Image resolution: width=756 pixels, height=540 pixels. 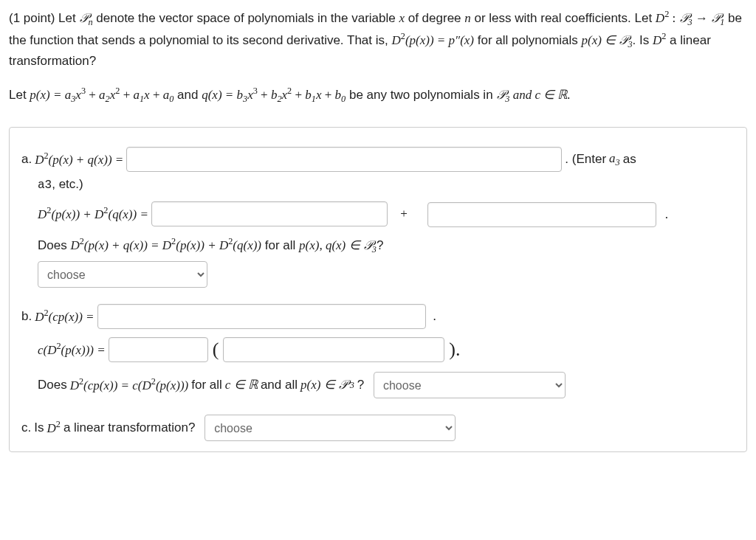 What do you see at coordinates (27, 159) in the screenshot?
I see `part-a-label: a.` at bounding box center [27, 159].